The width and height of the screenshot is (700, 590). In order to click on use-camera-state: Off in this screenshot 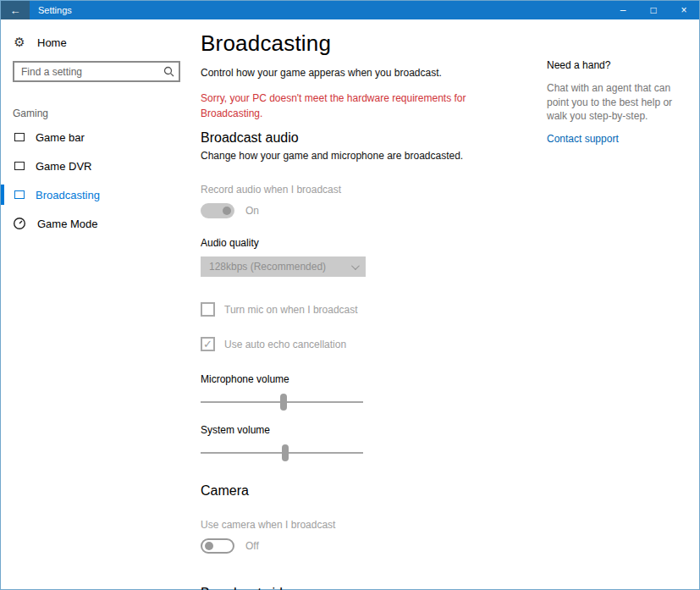, I will do `click(252, 546)`.